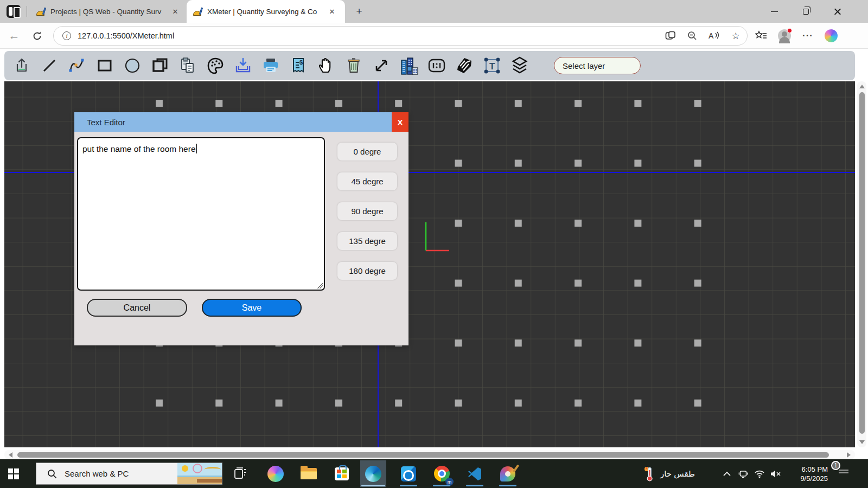 The image size is (868, 488). What do you see at coordinates (520, 66) in the screenshot?
I see `layers-button` at bounding box center [520, 66].